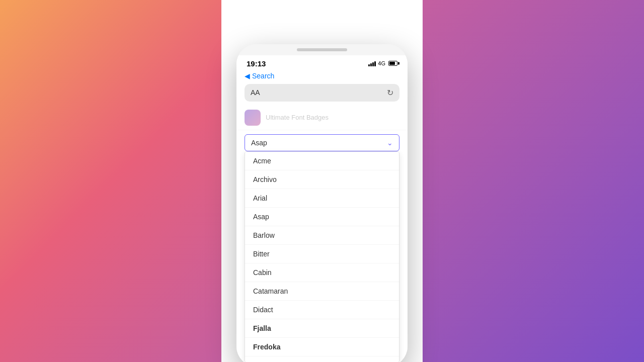  I want to click on page-title: Font control, so click(322, 5).